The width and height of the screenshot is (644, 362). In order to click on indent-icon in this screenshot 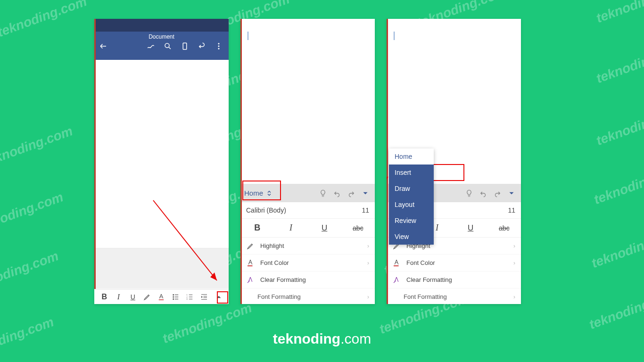, I will do `click(204, 297)`.